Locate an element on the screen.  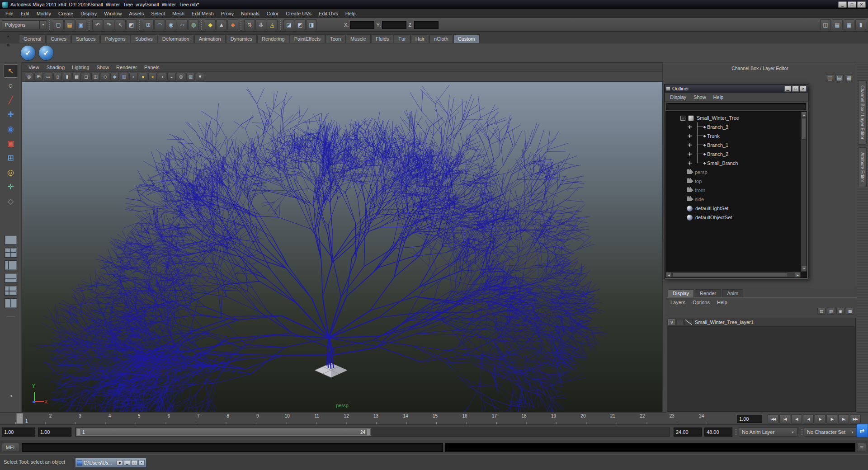
shelf-tabs-icon: ▤ is located at coordinates (8, 45).